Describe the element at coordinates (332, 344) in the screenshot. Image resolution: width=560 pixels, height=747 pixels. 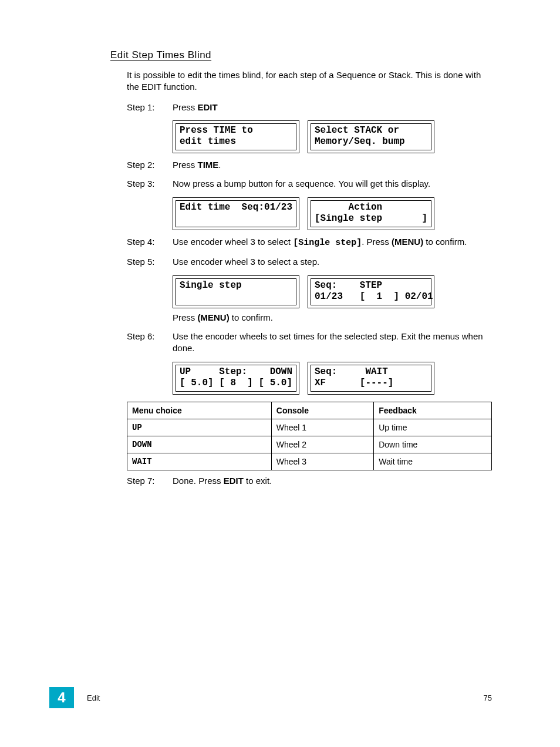
I see `step-body: Use the encoder wheels to set times for …` at that location.